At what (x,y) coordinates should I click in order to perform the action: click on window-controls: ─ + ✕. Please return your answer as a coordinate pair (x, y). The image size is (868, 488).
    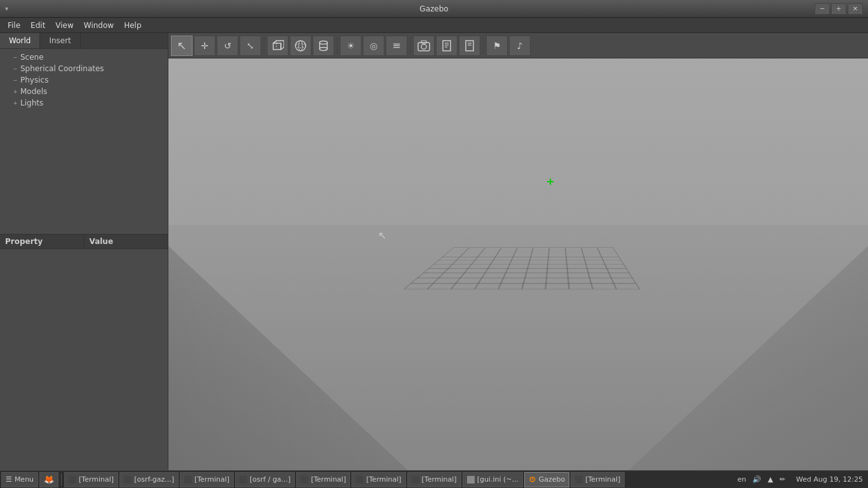
    Looking at the image, I should click on (839, 9).